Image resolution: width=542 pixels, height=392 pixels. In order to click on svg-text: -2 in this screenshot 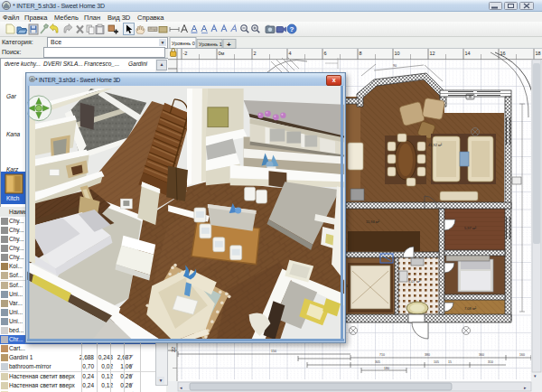, I will do `click(186, 53)`.